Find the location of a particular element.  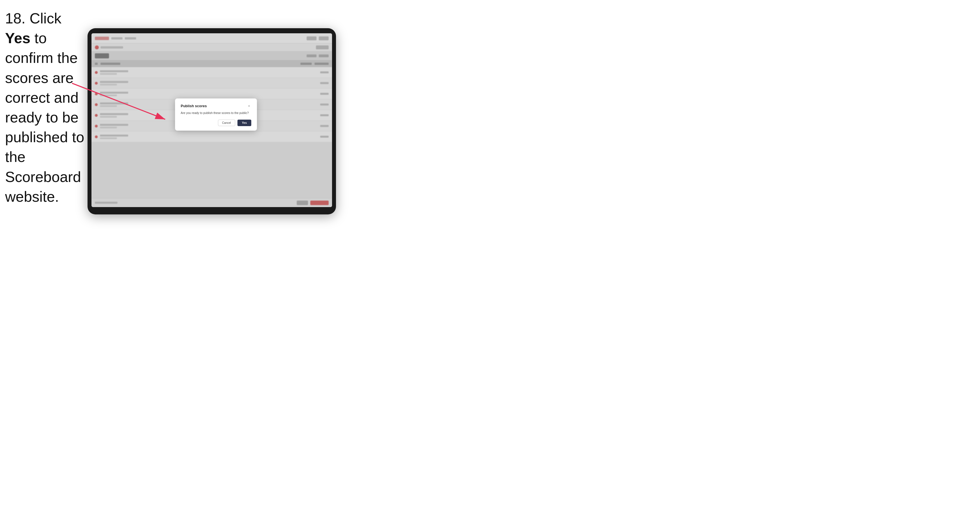

tablet: Publish scores × Are you ready to publis… is located at coordinates (212, 121).